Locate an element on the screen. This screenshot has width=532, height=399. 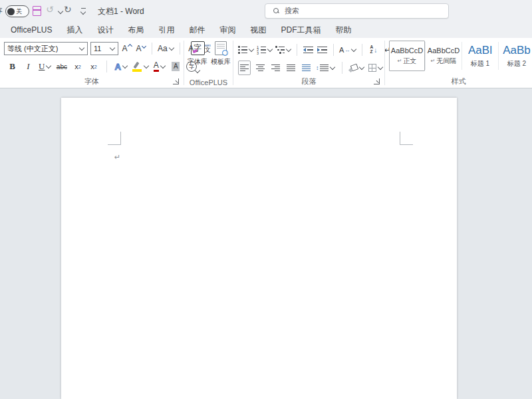
paragraph-mark: ↵ is located at coordinates (117, 157).